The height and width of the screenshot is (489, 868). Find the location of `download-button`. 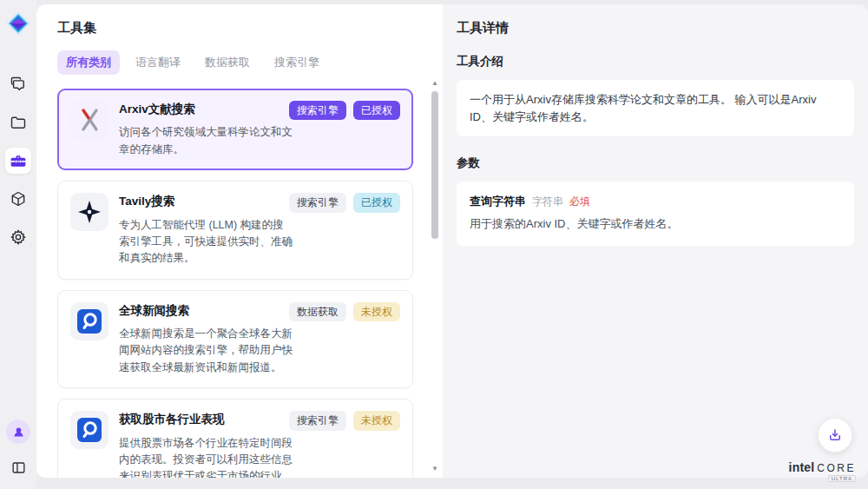

download-button is located at coordinates (835, 435).